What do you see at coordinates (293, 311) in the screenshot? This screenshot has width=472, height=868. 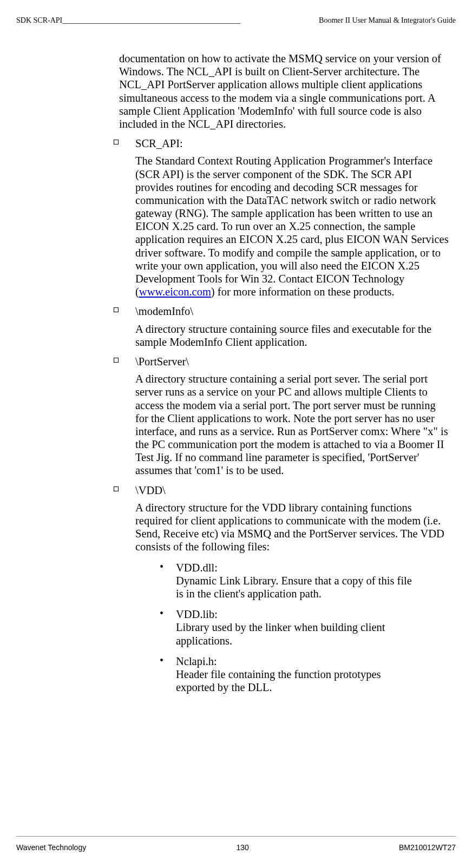 I see `bullet-label: \modemInfo\` at bounding box center [293, 311].